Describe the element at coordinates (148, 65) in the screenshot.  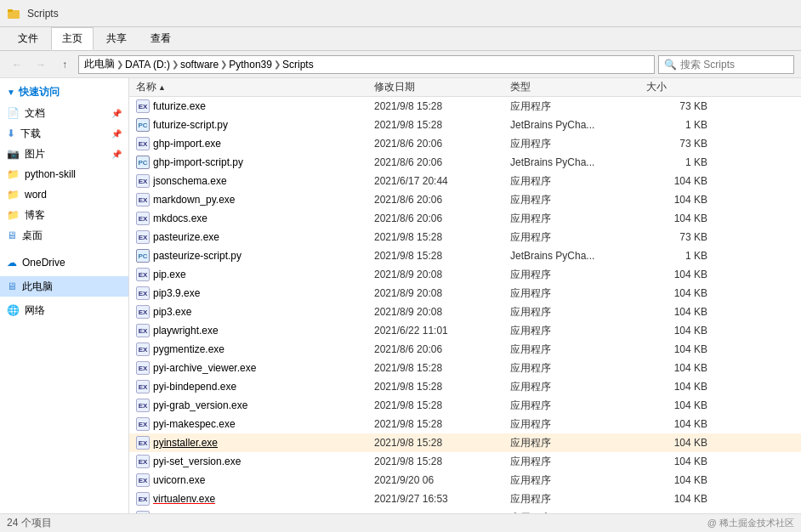
I see `breadcrumb-data: DATA (D:)` at that location.